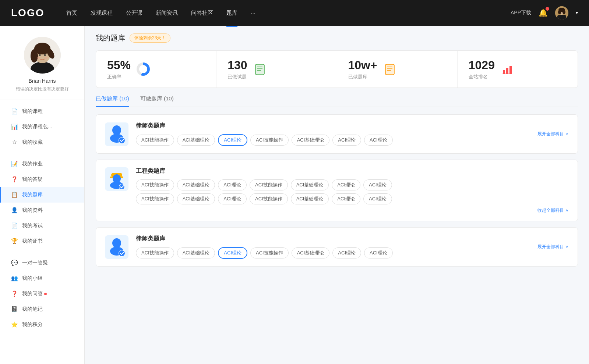 This screenshot has width=589, height=364. What do you see at coordinates (337, 134) in the screenshot?
I see `qbank-card-lawyer-1: 律师类题库 ACI技能操作 ACI基础理论 ACI理论 ACI技能操作 ACI基…` at bounding box center [337, 134].